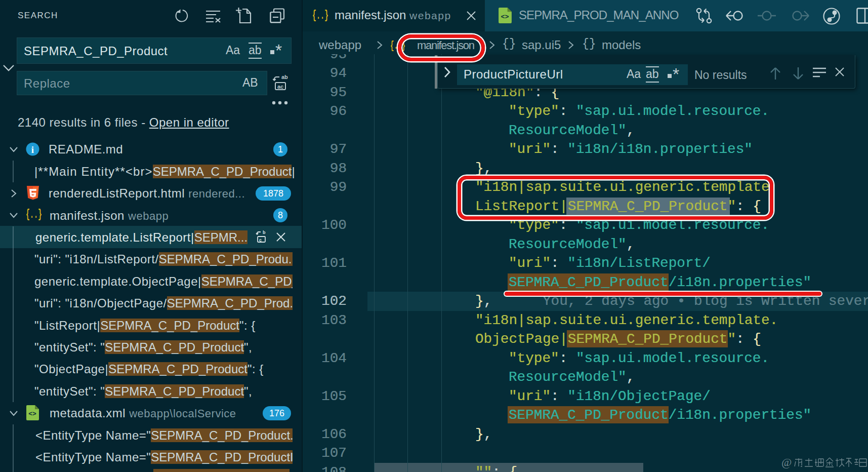  What do you see at coordinates (260, 240) in the screenshot?
I see `svg-text: c` at bounding box center [260, 240].